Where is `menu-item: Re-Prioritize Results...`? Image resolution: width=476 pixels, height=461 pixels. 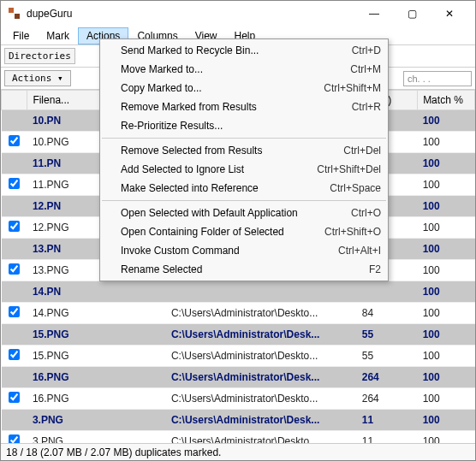
menu-item: Re-Prioritize Results... is located at coordinates (244, 126).